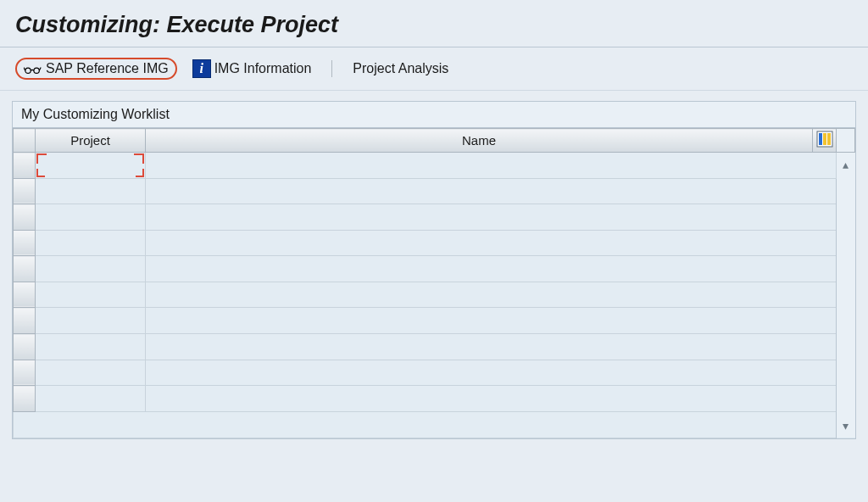 The height and width of the screenshot is (502, 868). I want to click on toolbar: SAP Reference IMG i IMG Information Proj…, so click(434, 70).